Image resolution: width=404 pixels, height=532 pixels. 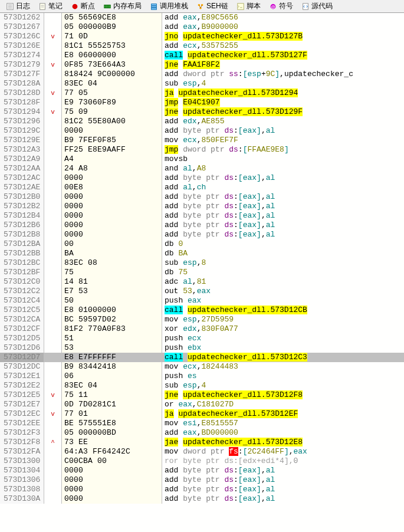 What do you see at coordinates (283, 461) in the screenshot?
I see `asm-col: ror byte ptr ds:[edx+edi*4],0` at bounding box center [283, 461].